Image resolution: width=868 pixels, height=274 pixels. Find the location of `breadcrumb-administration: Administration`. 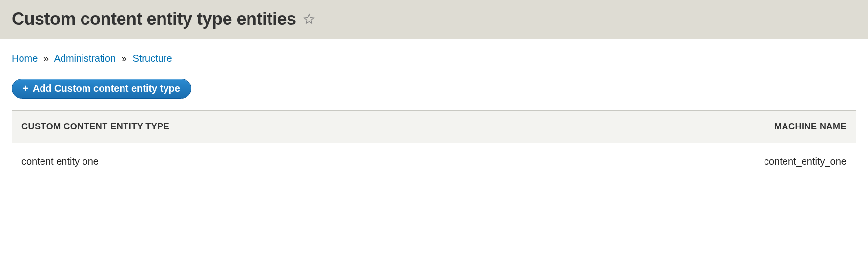

breadcrumb-administration: Administration is located at coordinates (85, 58).